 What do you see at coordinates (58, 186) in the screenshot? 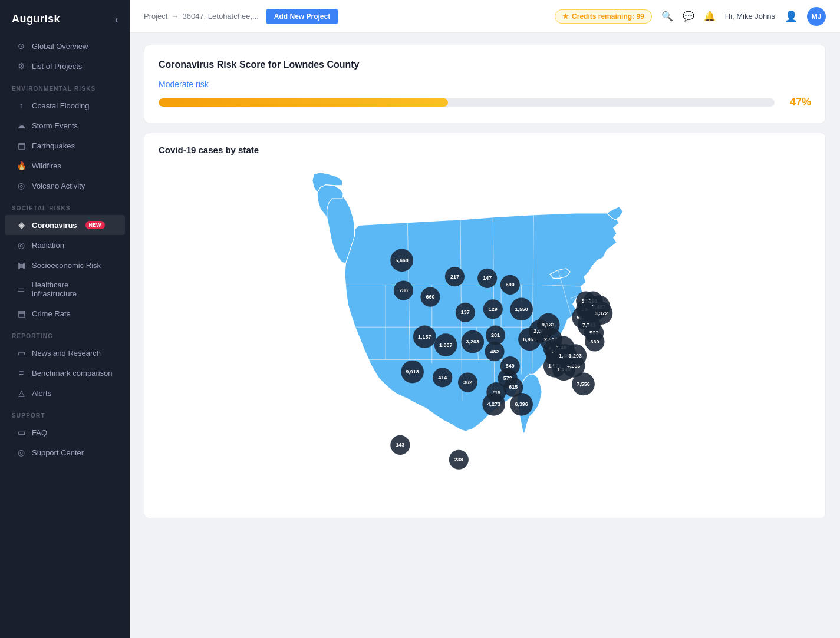
I see `sidebar-item-label: Volcano Activity` at bounding box center [58, 186].